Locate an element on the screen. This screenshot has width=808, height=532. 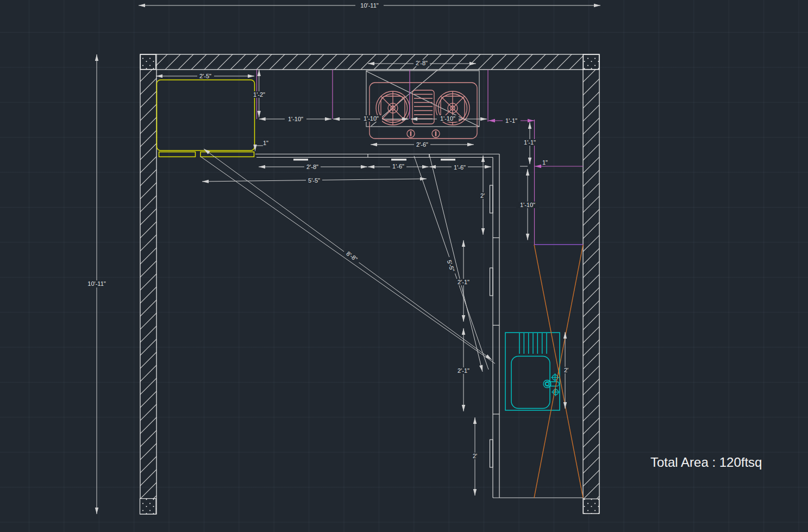
dim-label-fridge-side: 1'-2" is located at coordinates (259, 95).